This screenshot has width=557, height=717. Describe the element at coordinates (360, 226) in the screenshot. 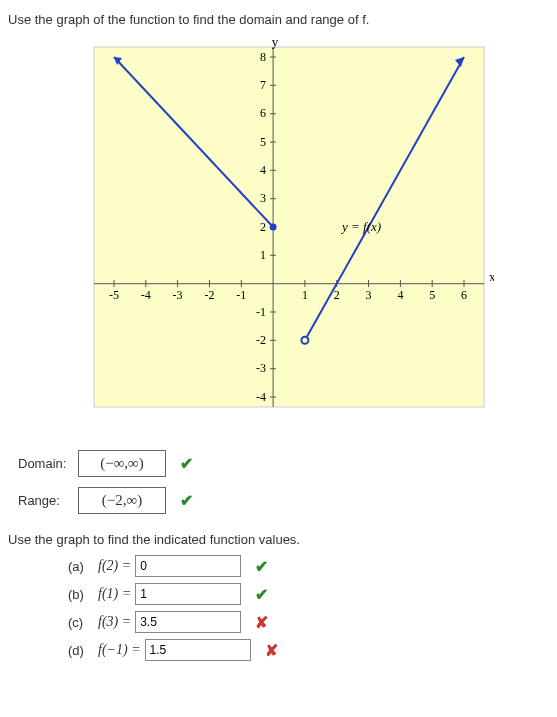

I see `function-label: y = f(x)` at that location.